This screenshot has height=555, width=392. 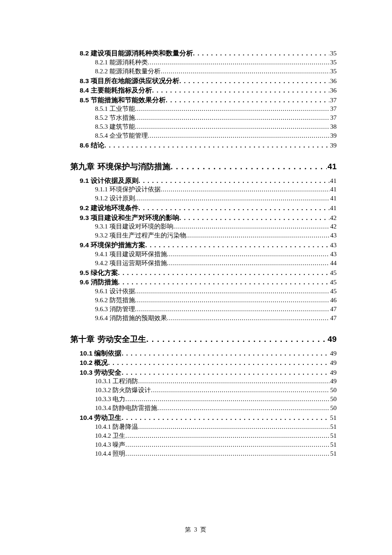 I want to click on toc-entry-title: 10.2 概况, so click(x=94, y=363).